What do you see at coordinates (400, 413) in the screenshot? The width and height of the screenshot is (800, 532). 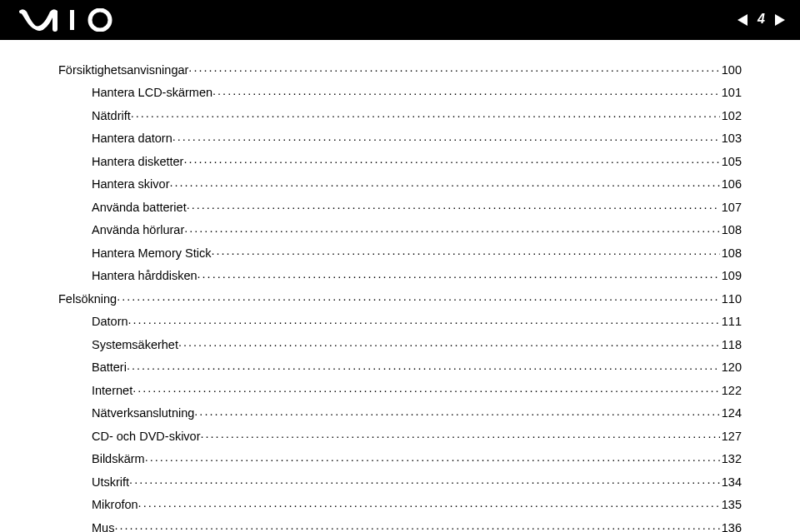 I see `toc-entry: Nätverksanslutning124` at bounding box center [400, 413].